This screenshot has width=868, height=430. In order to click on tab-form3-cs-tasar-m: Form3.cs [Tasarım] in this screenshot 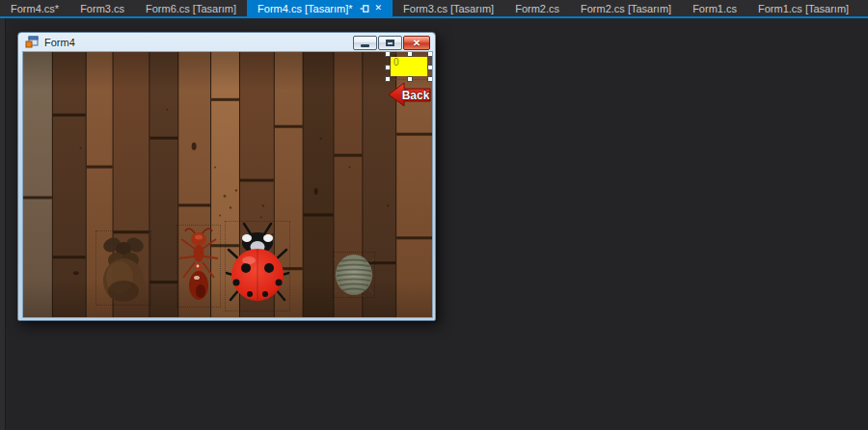, I will do `click(448, 8)`.